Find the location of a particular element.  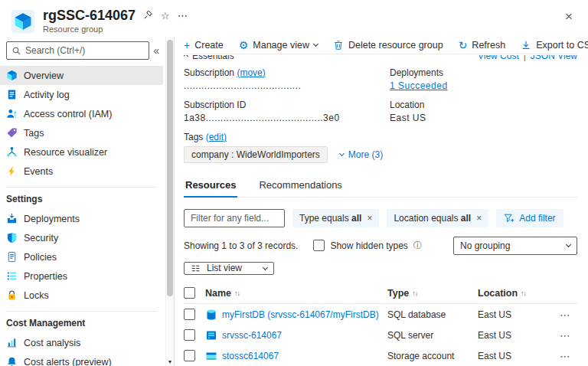

view-cost-link: View Cost is located at coordinates (498, 58).